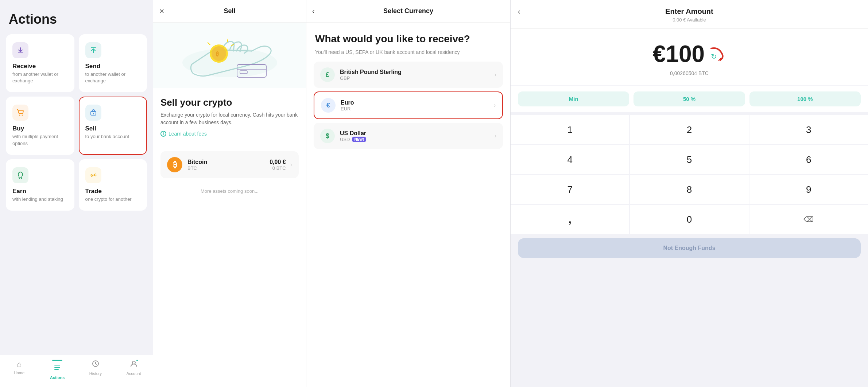  What do you see at coordinates (408, 107) in the screenshot?
I see `currency-list: £ British Pound Sterling GBP › € Euro EU…` at bounding box center [408, 107].